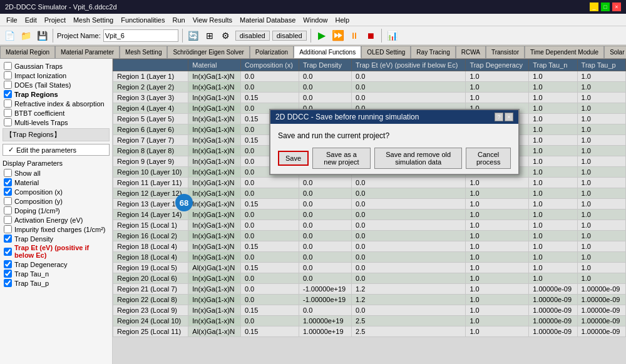 Image resolution: width=626 pixels, height=364 pixels. Describe the element at coordinates (8, 201) in the screenshot. I see `checkbox-compy` at that location.